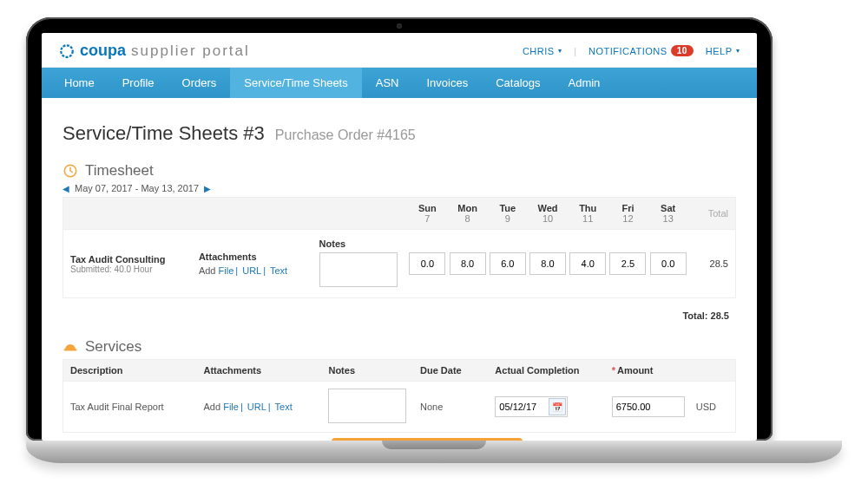 The image size is (868, 490). I want to click on hours-input-mon, so click(468, 264).